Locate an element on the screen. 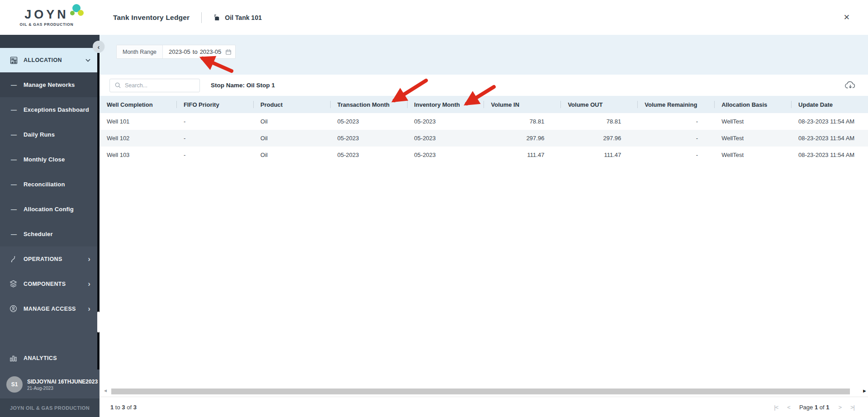  sidebar-item-operations: OPERATIONS › is located at coordinates (50, 259).